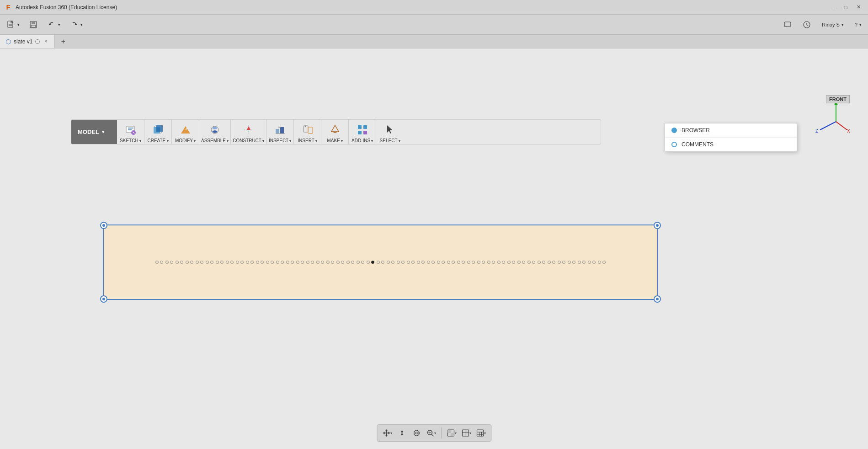 The image size is (868, 449). Describe the element at coordinates (838, 99) in the screenshot. I see `gizmo-front-label: FRONT` at that location.